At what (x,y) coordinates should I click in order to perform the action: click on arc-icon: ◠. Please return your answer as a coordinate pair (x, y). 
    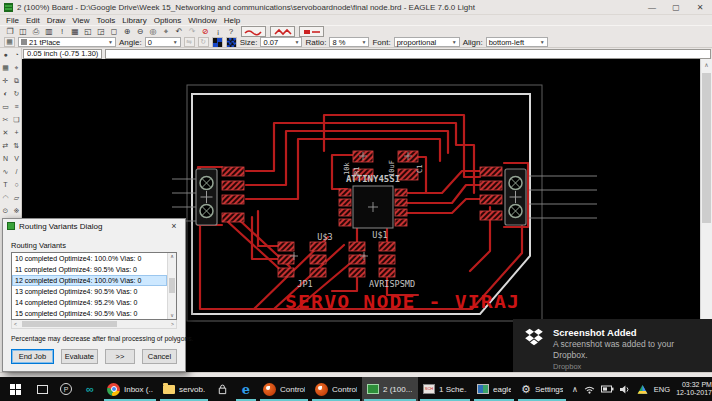
    Looking at the image, I should click on (6, 198).